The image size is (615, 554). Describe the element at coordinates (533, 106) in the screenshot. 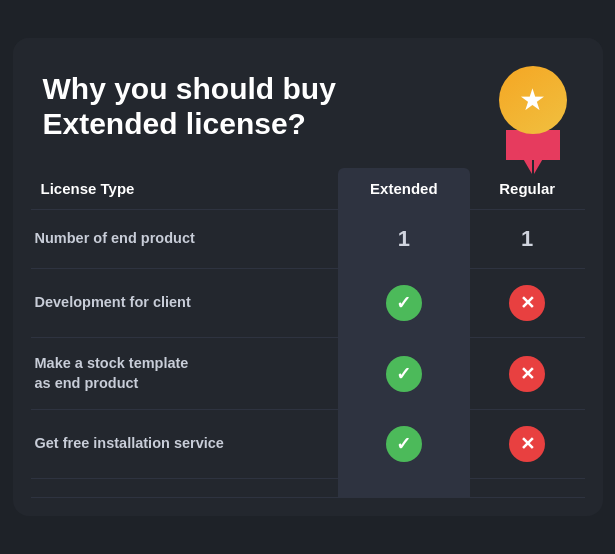

I see `badge-container: ★` at that location.